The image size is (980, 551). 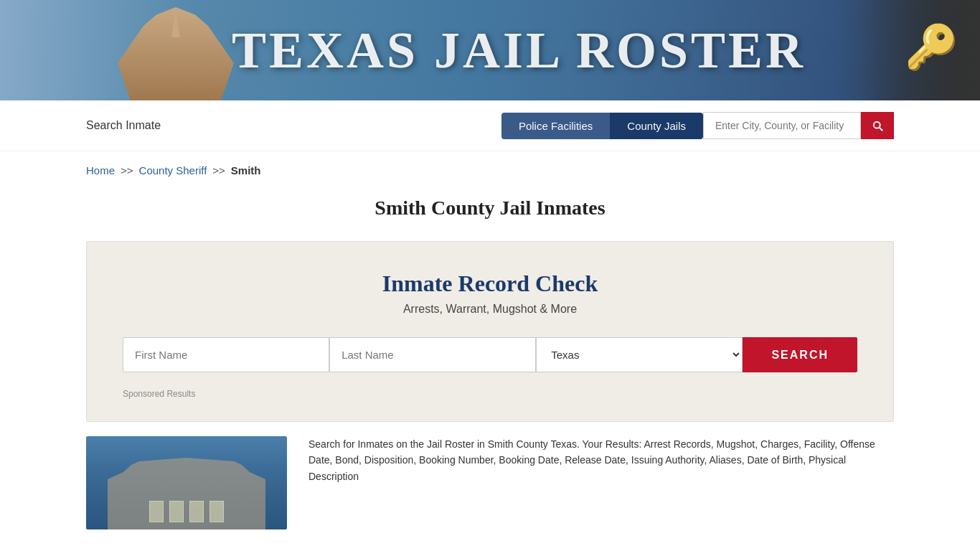 What do you see at coordinates (877, 126) in the screenshot?
I see `search-icon` at bounding box center [877, 126].